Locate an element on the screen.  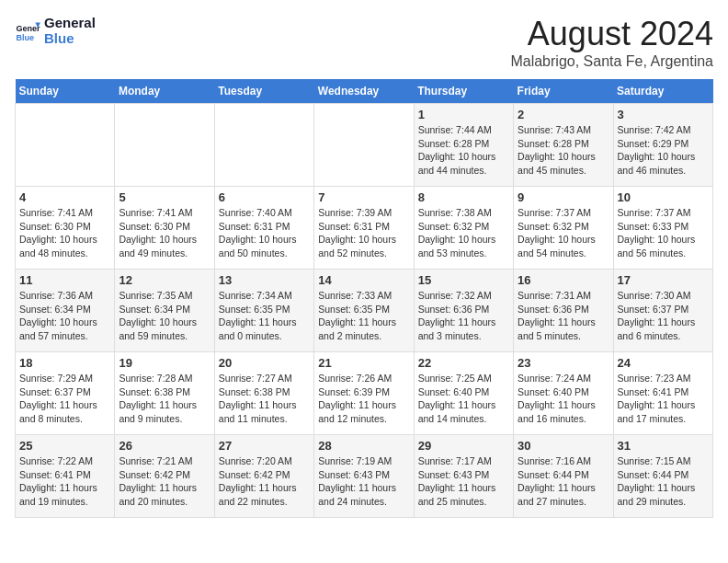
day-number: 27 is located at coordinates (265, 445).